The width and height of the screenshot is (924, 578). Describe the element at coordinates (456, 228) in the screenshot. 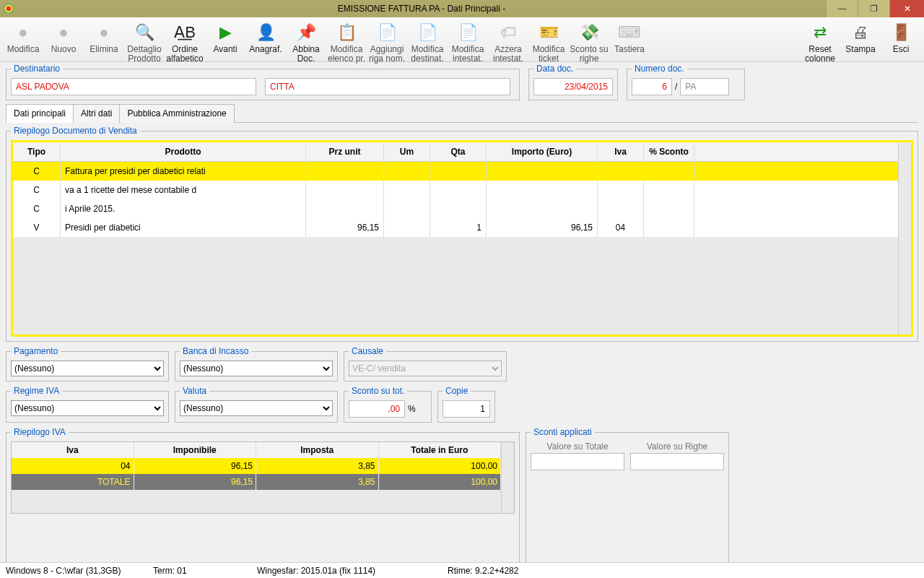

I see `table-row: VPresidi per diabetici96,15196,1504` at that location.